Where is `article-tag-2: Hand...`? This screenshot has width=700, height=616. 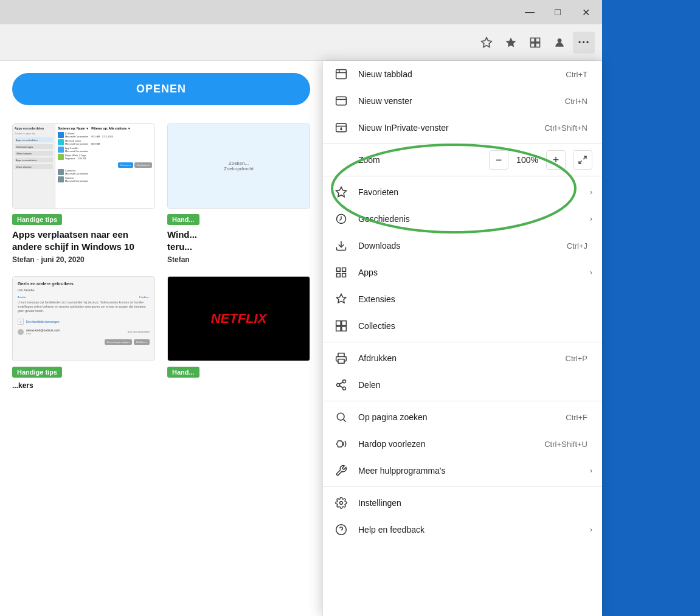
article-tag-2: Hand... is located at coordinates (184, 220).